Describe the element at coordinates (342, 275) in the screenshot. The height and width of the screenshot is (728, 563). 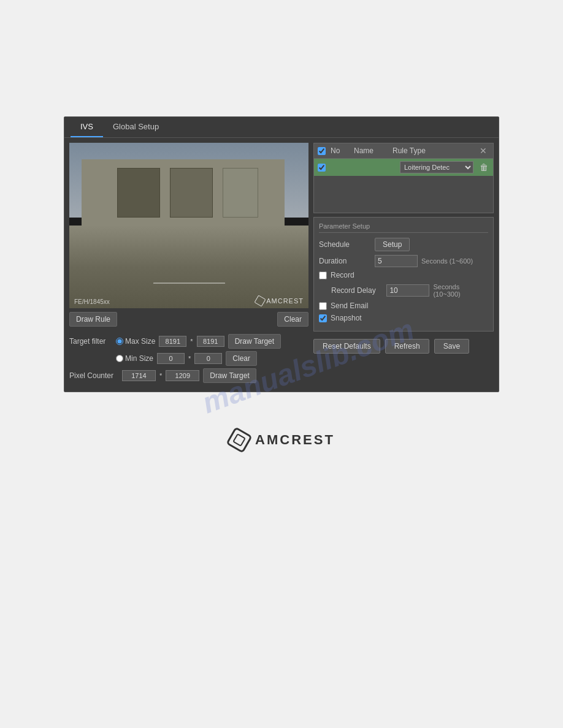
I see `record-label: Record` at that location.